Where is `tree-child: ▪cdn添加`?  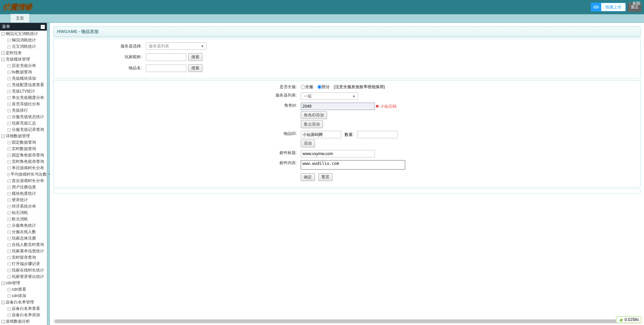
tree-child: ▪cdn添加 is located at coordinates (24, 296).